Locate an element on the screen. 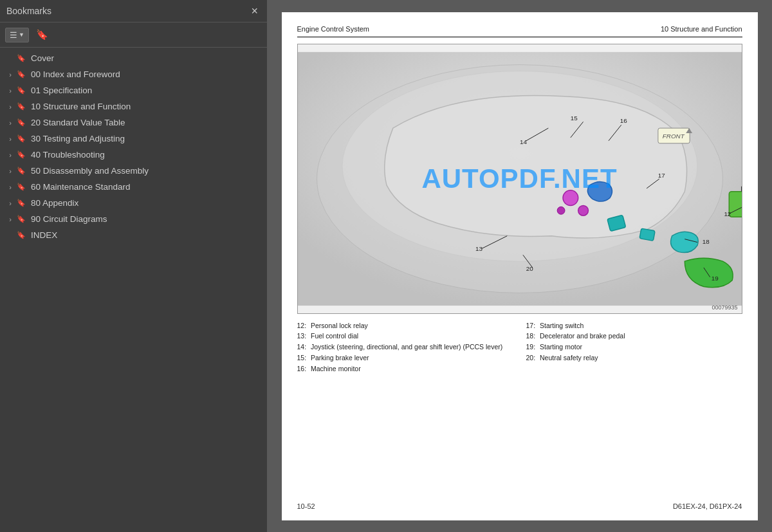 Image resolution: width=772 pixels, height=532 pixels. caption-number: 15: is located at coordinates (302, 358).